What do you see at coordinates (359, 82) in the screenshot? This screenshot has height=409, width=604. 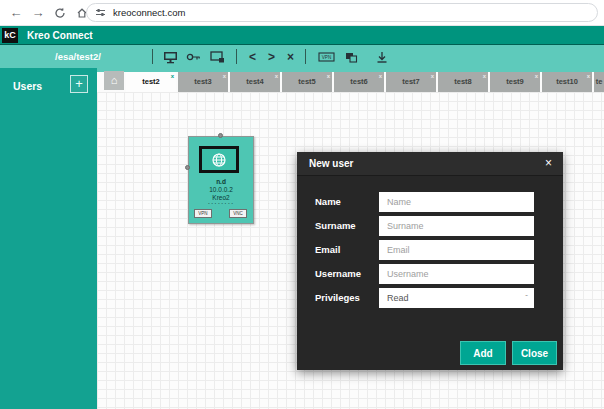 I see `tab-test6: test6x` at bounding box center [359, 82].